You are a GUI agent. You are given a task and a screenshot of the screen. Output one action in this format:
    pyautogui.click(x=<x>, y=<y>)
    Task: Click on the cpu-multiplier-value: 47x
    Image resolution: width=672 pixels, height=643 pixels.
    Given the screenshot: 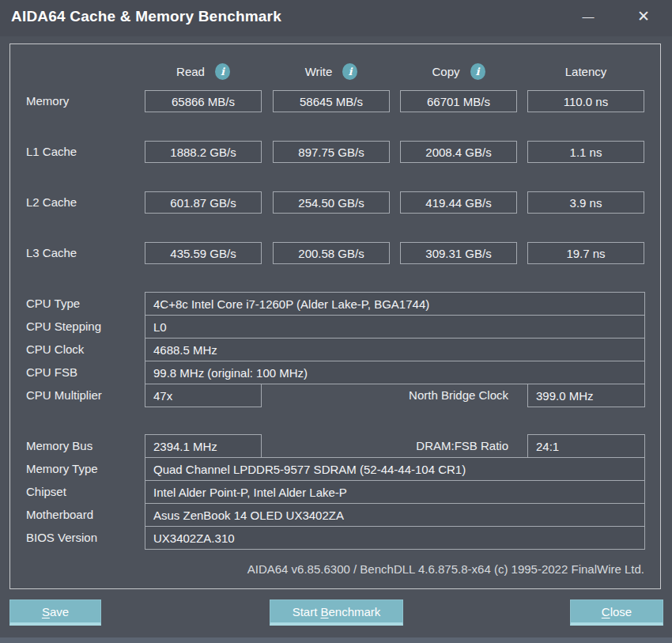 What is the action you would take?
    pyautogui.click(x=203, y=395)
    